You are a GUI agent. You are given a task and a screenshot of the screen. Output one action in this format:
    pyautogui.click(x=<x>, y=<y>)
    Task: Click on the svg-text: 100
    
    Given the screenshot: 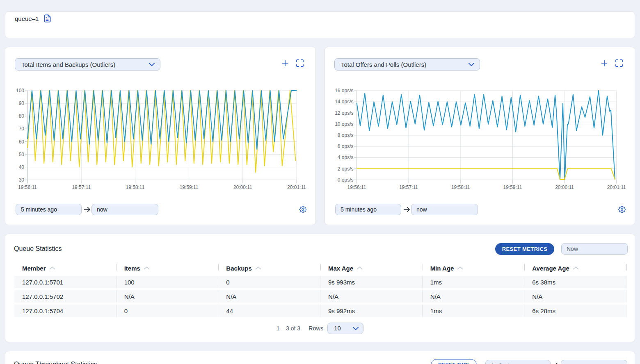 What is the action you would take?
    pyautogui.click(x=20, y=91)
    